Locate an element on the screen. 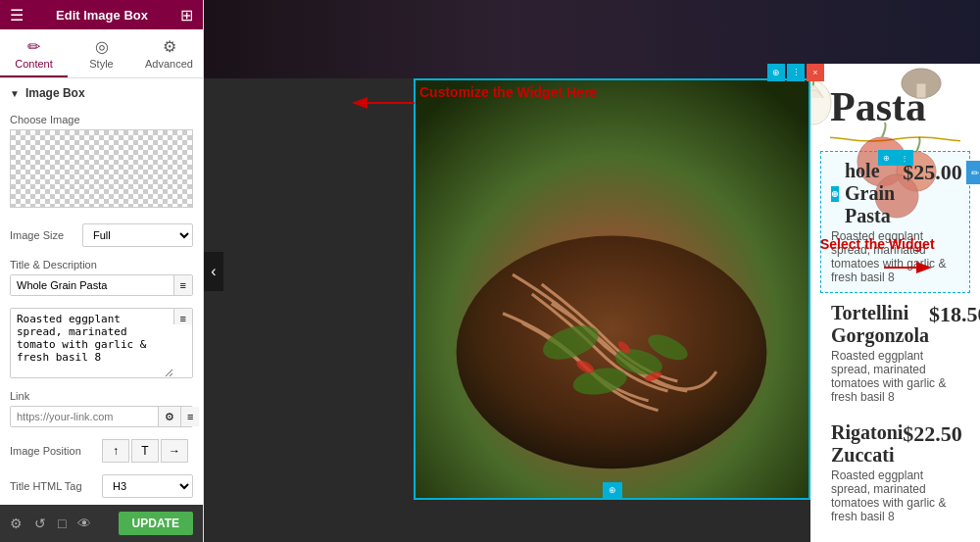 This screenshot has width=980, height=542. item-0-toolbar-icon-btn: ⊕ is located at coordinates (887, 158).